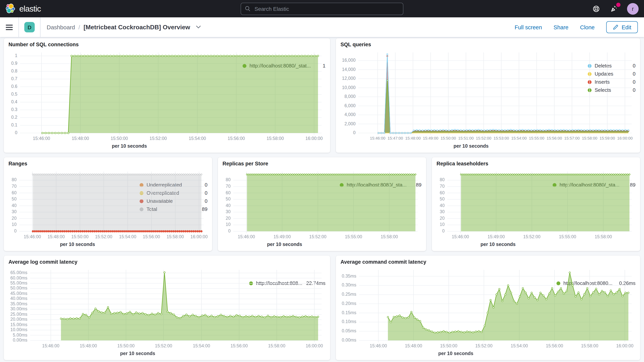 The width and height of the screenshot is (644, 362). Describe the element at coordinates (633, 9) in the screenshot. I see `user-avatar: r` at that location.